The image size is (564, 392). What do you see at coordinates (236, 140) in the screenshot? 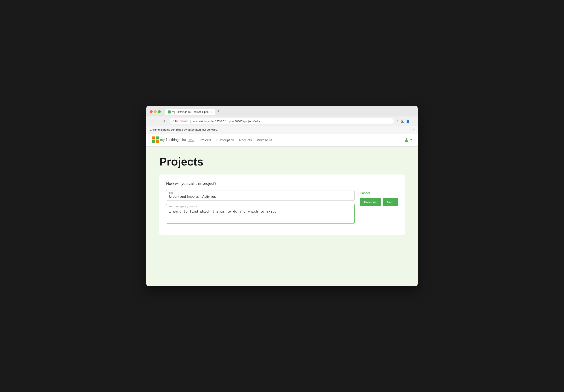
I see `app-nav: Projects Subscription Receipts Write to …` at bounding box center [236, 140].